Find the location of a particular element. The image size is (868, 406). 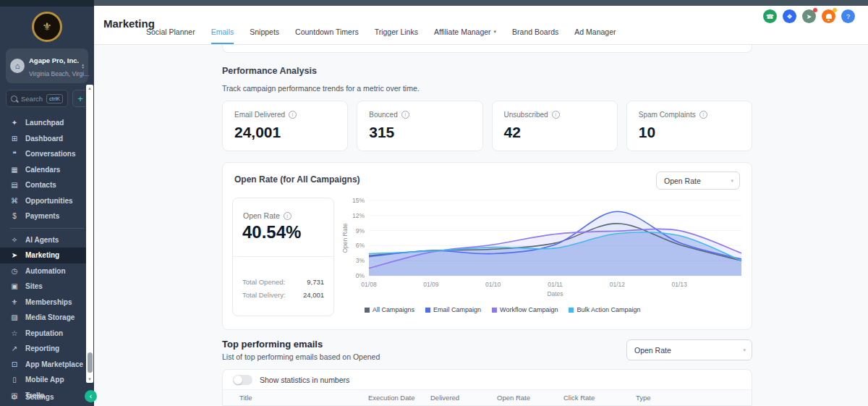

tab: Snippets is located at coordinates (265, 36).